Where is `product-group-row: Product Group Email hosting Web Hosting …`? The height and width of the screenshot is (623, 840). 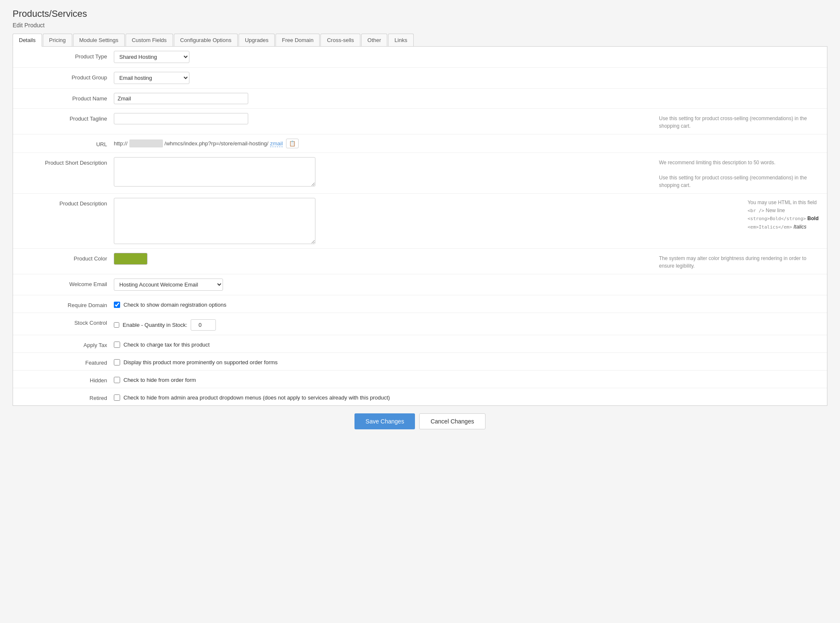
product-group-row: Product Group Email hosting Web Hosting … is located at coordinates (420, 78).